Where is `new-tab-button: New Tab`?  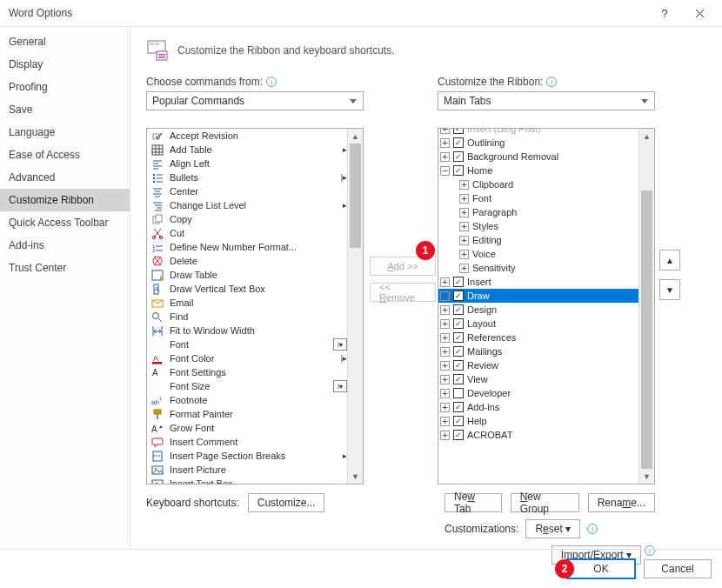 new-tab-button: New Tab is located at coordinates (473, 503).